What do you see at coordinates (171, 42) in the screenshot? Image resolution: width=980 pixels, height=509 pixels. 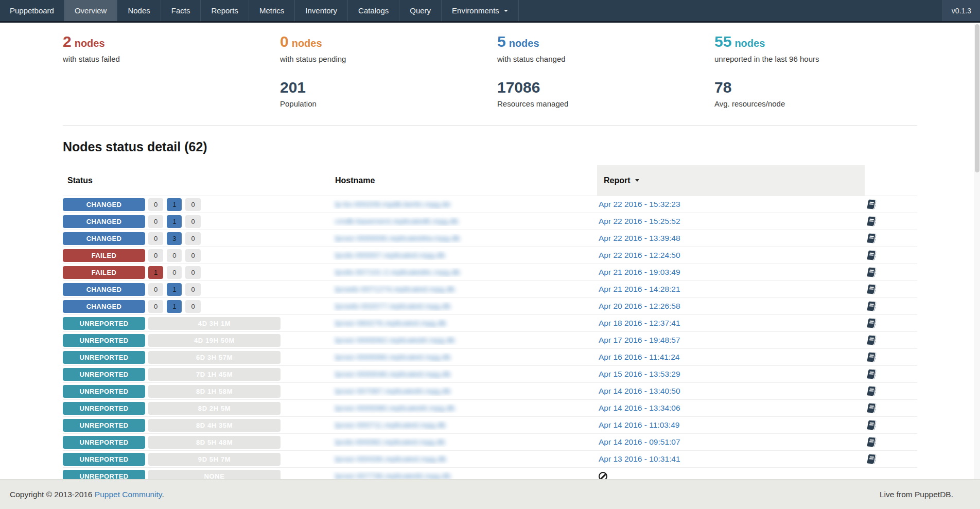 I see `stat-failed-line: 2nodes` at bounding box center [171, 42].